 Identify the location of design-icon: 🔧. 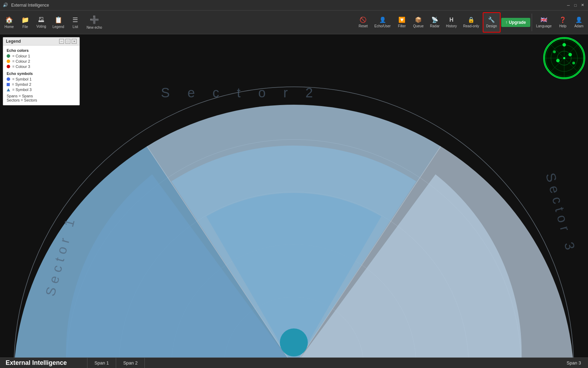
(491, 20).